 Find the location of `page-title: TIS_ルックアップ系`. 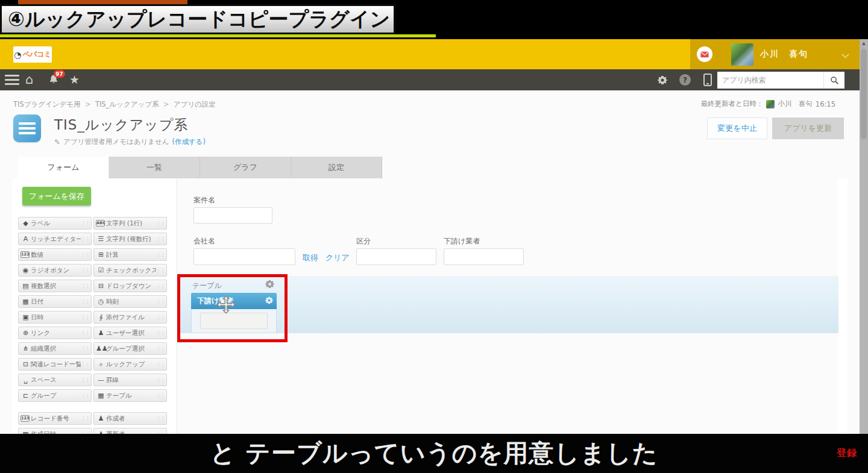

page-title: TIS_ルックアップ系 is located at coordinates (121, 125).